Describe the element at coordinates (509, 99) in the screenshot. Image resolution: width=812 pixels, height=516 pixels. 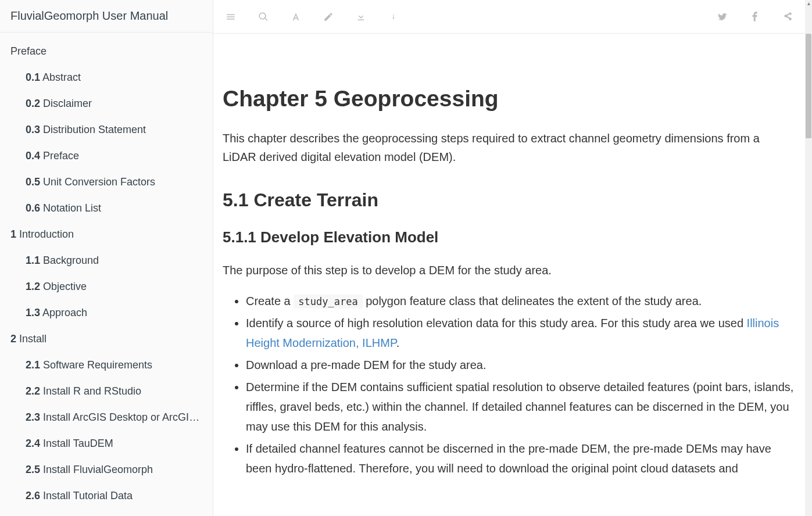
I see `chapter-title: Chapter 5 Geoprocessing` at that location.